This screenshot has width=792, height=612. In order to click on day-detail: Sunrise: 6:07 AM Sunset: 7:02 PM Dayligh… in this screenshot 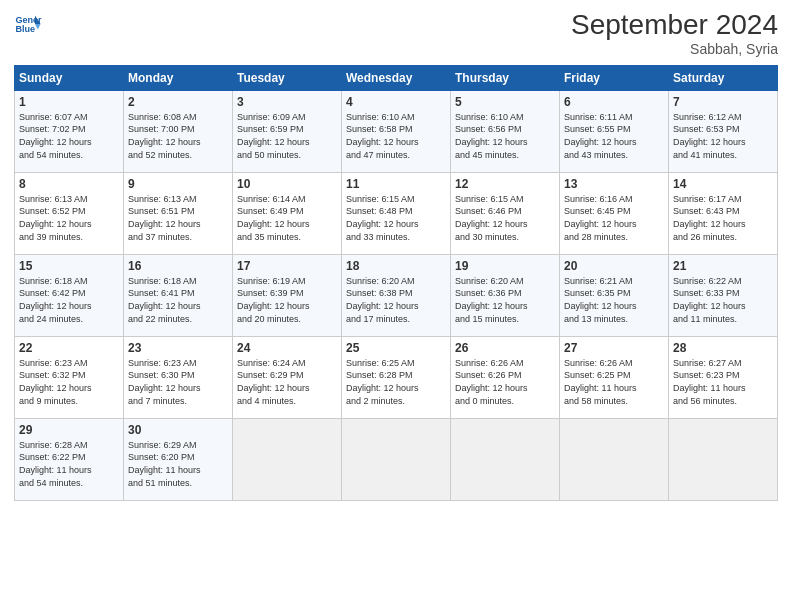, I will do `click(69, 136)`.